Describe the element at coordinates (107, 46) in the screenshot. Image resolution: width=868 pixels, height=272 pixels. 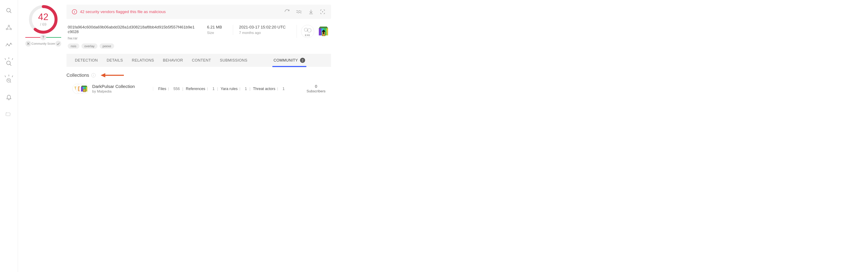
I see `tag-peexe: peexe` at that location.